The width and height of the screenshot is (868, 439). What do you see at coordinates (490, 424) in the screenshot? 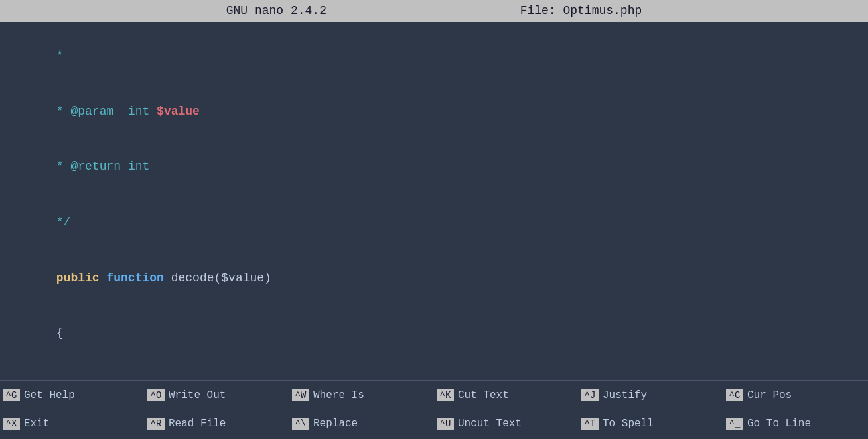
I see `label-uncut-text: Uncut Text` at bounding box center [490, 424].